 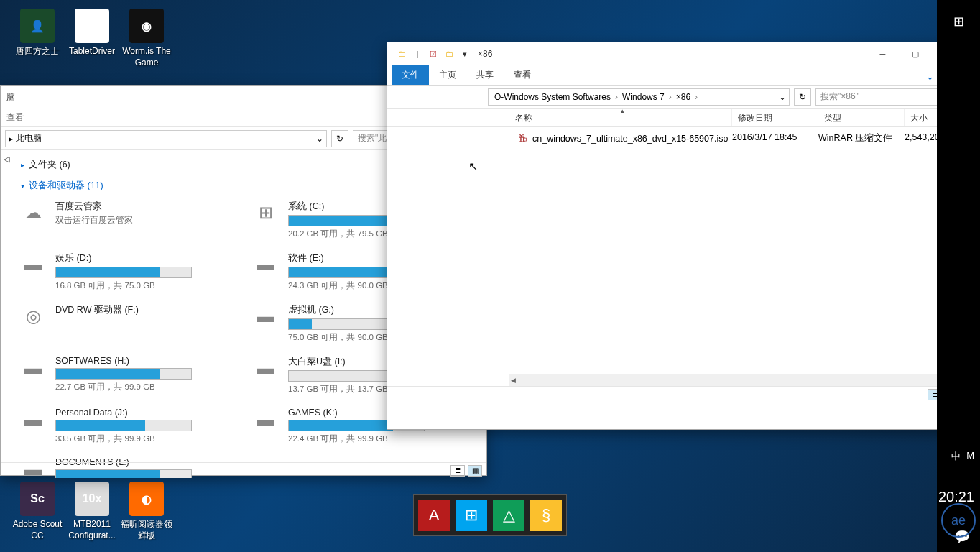 I want to click on chevron-down-icon: ▾, so click(x=23, y=185).